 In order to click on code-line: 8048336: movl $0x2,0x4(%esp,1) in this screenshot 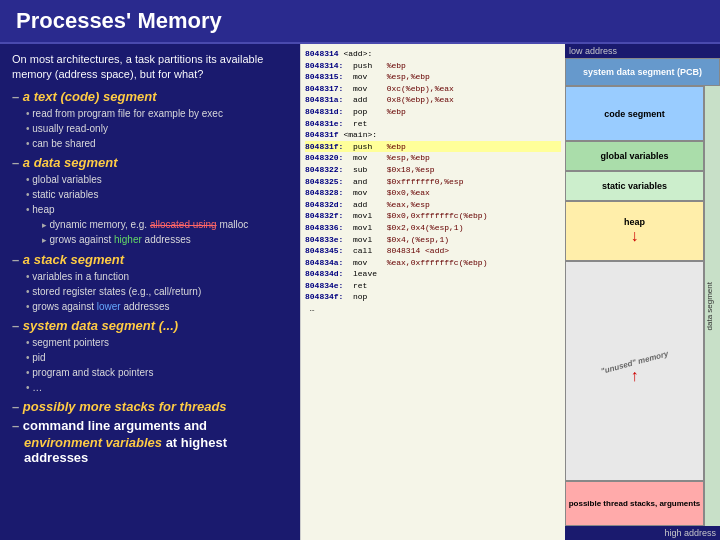, I will do `click(433, 228)`.